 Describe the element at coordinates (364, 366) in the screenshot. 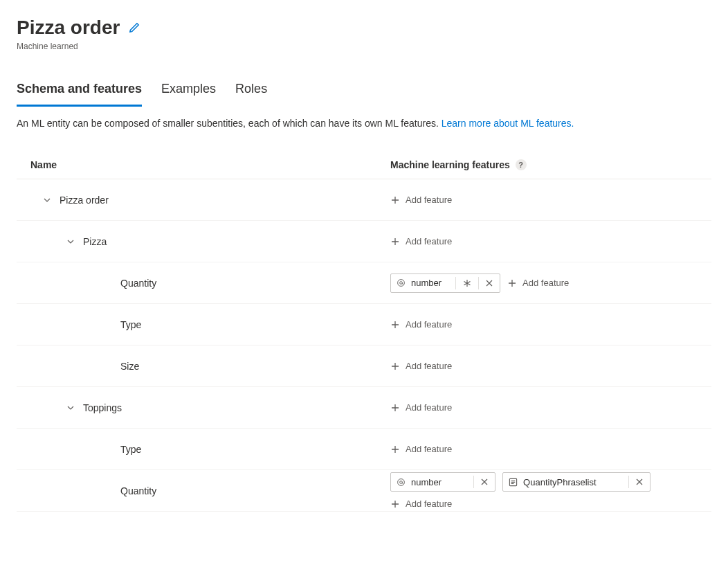

I see `table-row: SizeAdd feature` at that location.